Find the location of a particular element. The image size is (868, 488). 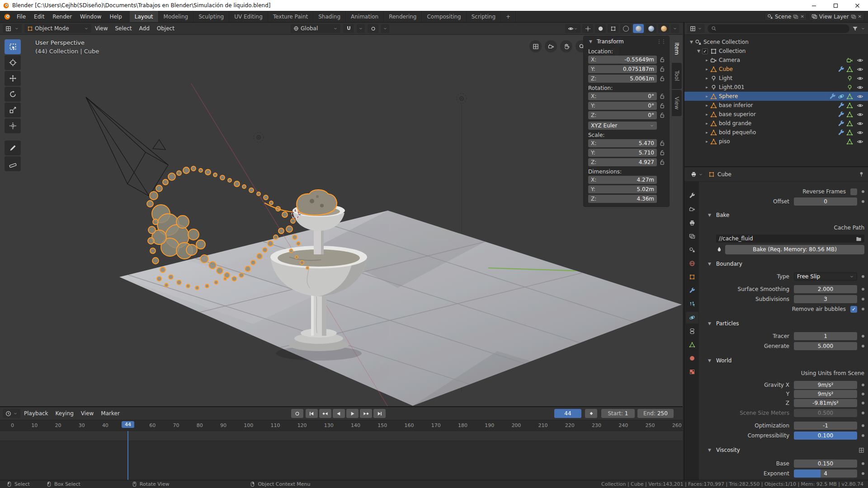

bake-button: Bake (Req. Memory: 80.56 MB) is located at coordinates (795, 249).